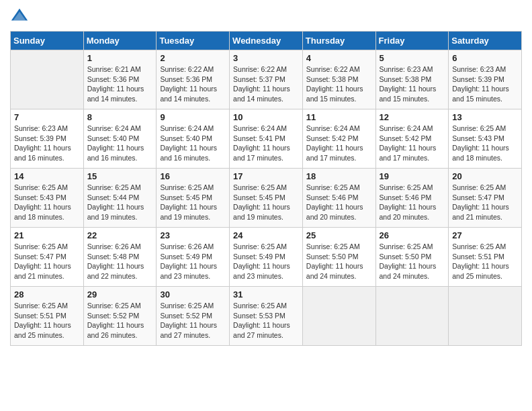 This screenshot has height=411, width=532. What do you see at coordinates (120, 139) in the screenshot?
I see `calendar-cell: 8Sunrise: 6:24 AMSunset: 5:40 PMDaylight…` at bounding box center [120, 139].